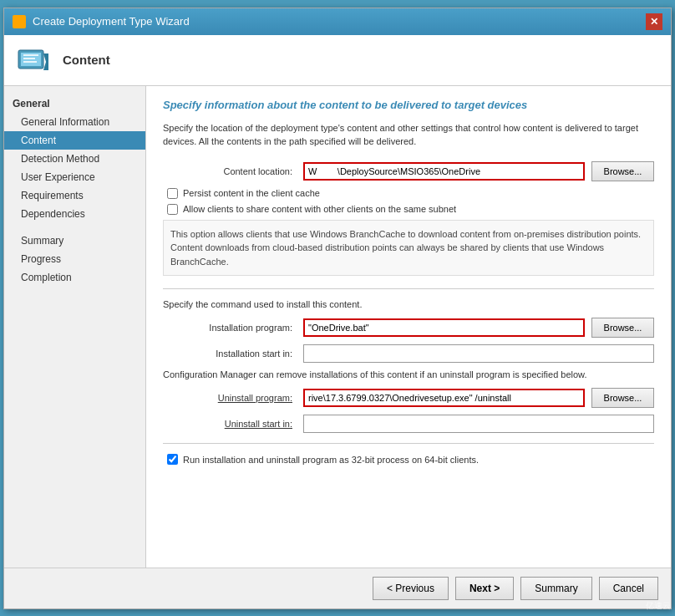  Describe the element at coordinates (251, 193) in the screenshot. I see `persist-label: Persist content in the client cache` at that location.